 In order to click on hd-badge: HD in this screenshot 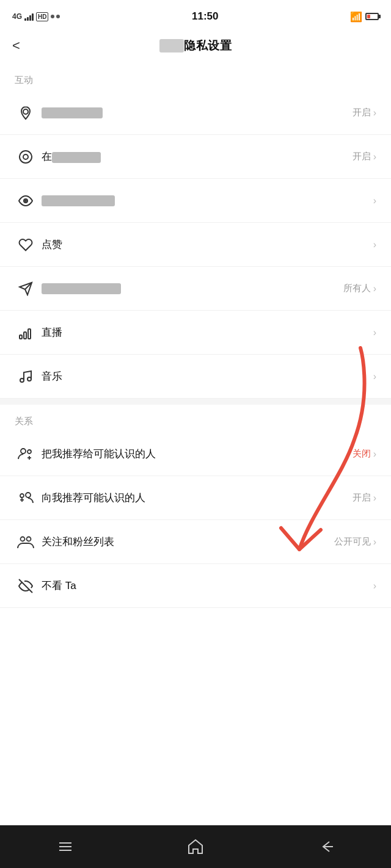, I will do `click(42, 17)`.